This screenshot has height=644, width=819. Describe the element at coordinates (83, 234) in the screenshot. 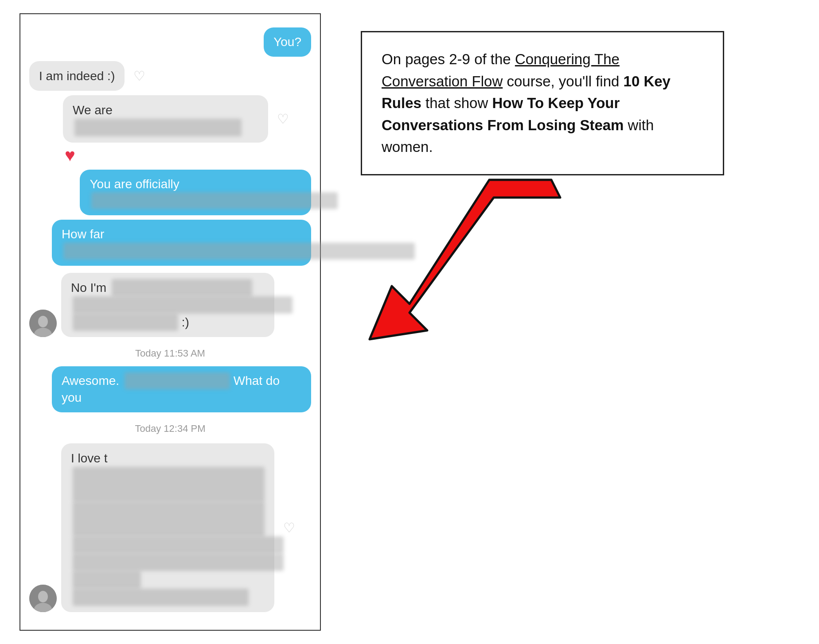

I see `message-text: How far` at that location.